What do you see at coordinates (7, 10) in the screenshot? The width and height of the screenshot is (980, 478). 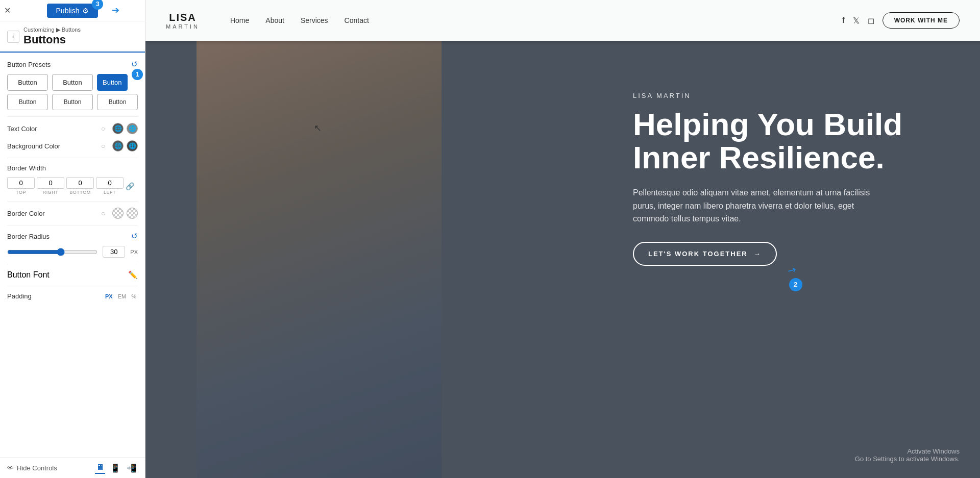 I see `close-button: ✕` at bounding box center [7, 10].